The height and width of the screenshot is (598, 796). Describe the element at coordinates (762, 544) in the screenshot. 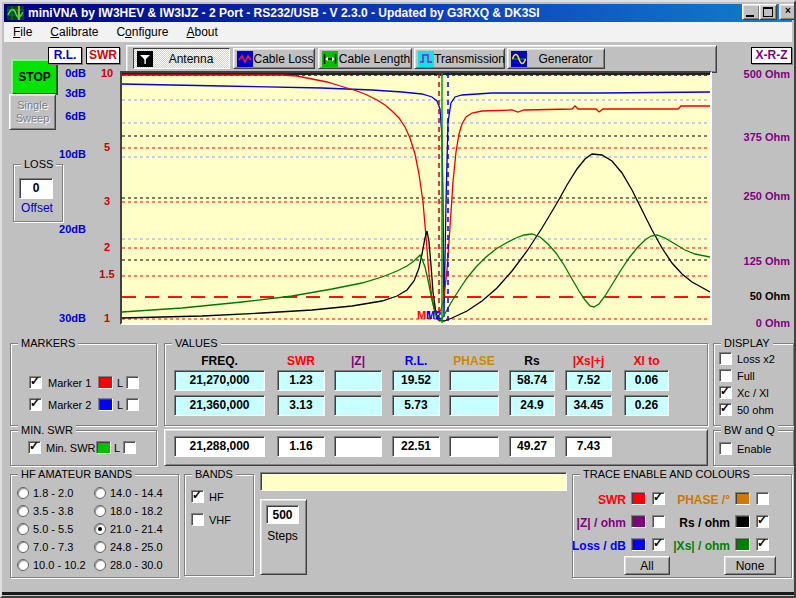

I see `trace-xs-checkbox: ✓` at that location.